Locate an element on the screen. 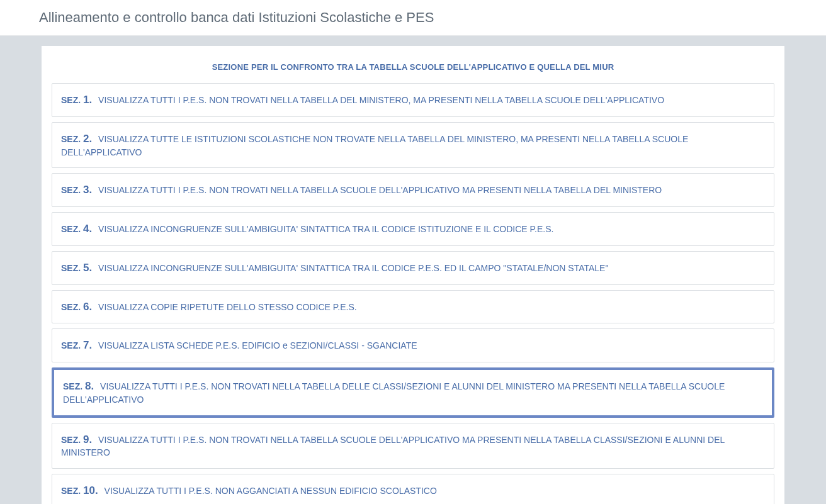 This screenshot has width=826, height=504. section-item-2: SEZ. 2. VISUALIZZA TUTTE LE ISTITUZIONI … is located at coordinates (413, 145).